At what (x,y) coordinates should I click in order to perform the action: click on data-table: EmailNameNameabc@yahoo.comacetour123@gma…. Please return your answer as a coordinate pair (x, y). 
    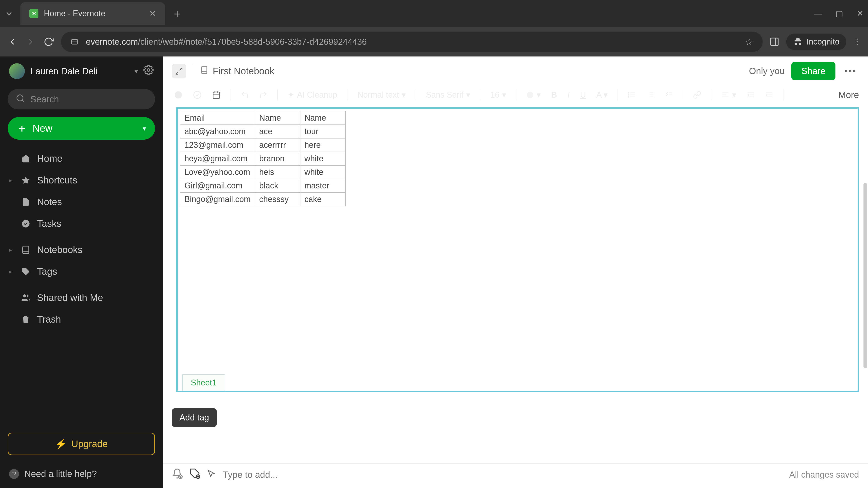
    Looking at the image, I should click on (263, 158).